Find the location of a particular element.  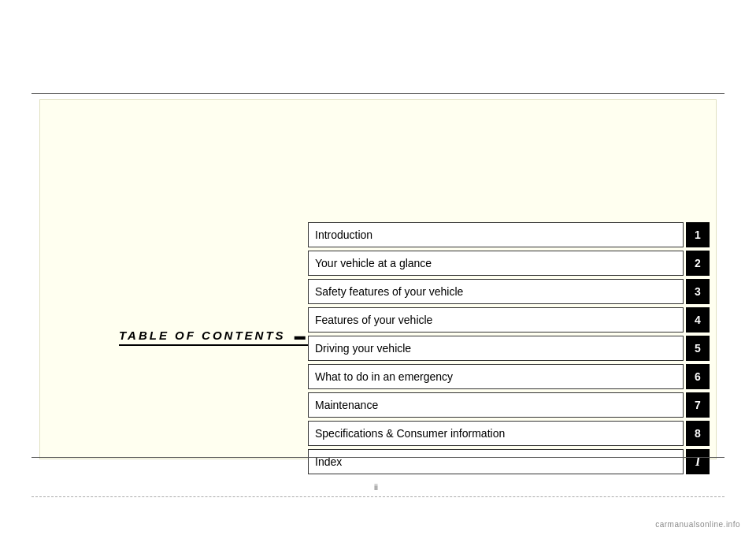

toc-arrow-icon: ▬ is located at coordinates (301, 336).